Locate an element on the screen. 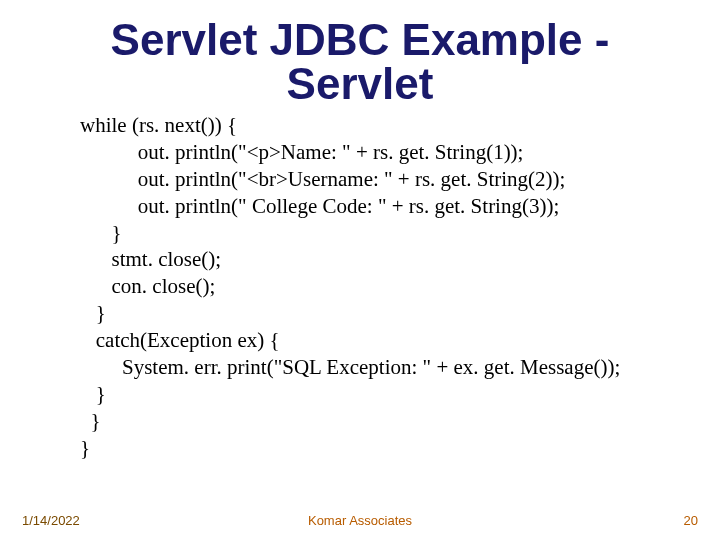  footer-organization: Komar Associates is located at coordinates (360, 520).